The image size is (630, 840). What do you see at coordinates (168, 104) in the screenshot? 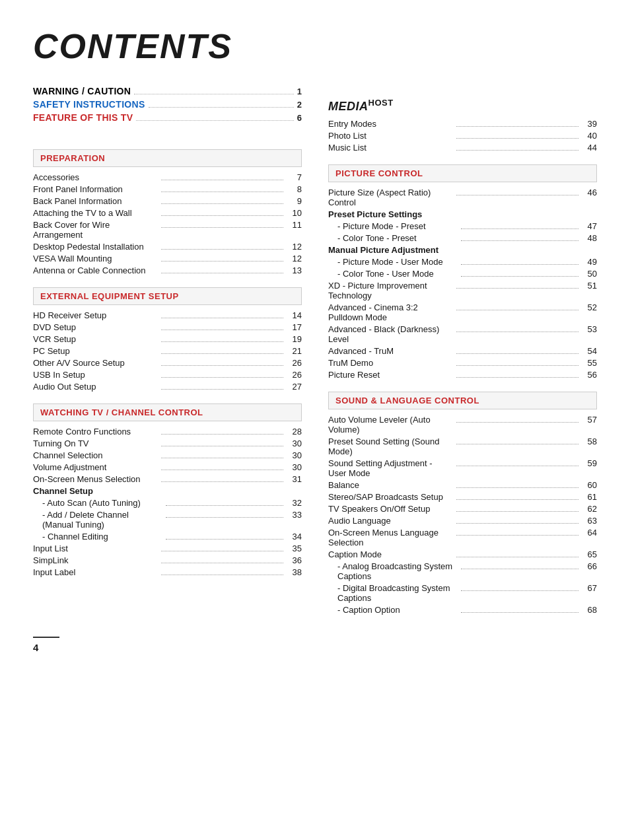
I see `top-entry-safety: SAFETY INSTRUCTIONS 2` at bounding box center [168, 104].